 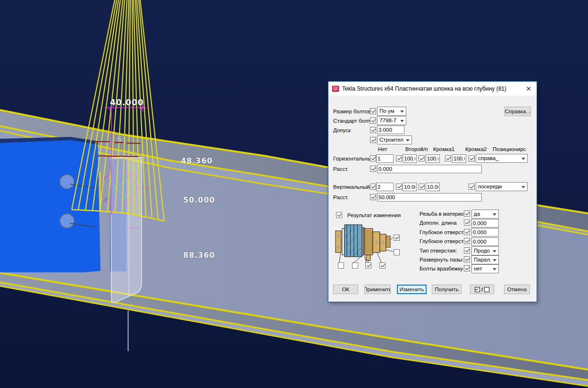 I want to click on option-deep-hole1-label: Глубокое отверст, so click(x=442, y=232).